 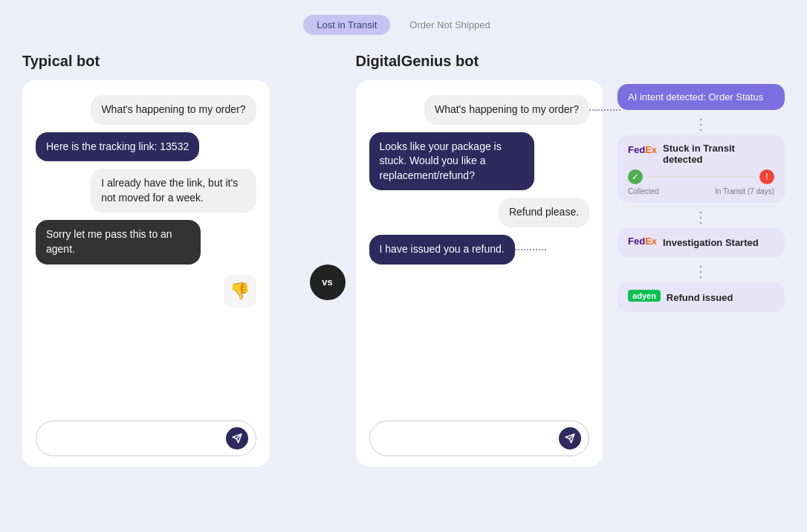 I want to click on tab-lost-in-transit: Lost in Transit, so click(x=346, y=25).